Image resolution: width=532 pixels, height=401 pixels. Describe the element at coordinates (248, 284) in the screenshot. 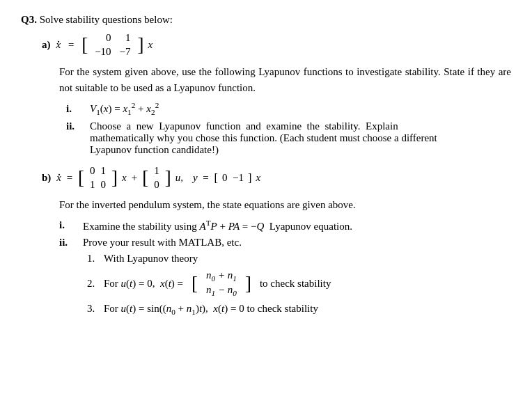

I see `matrix-n-right: ]` at that location.